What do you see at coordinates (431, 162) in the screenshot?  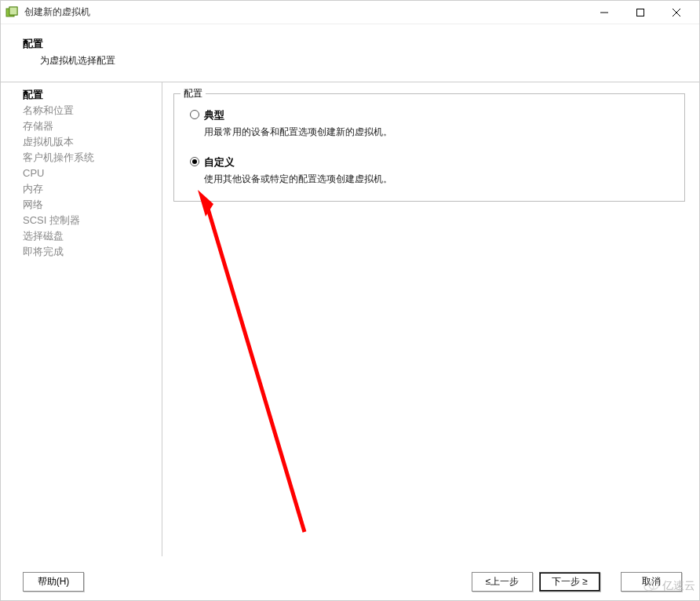 I see `radio-custom: 自定义` at bounding box center [431, 162].